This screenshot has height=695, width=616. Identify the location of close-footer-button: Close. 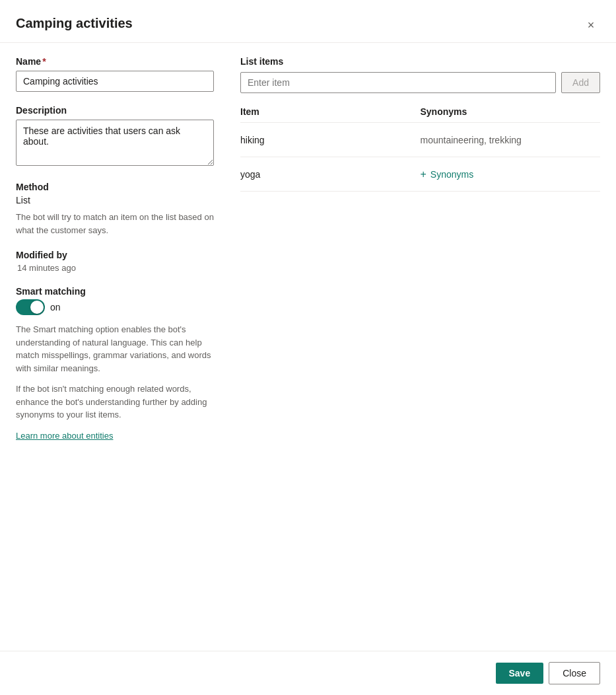
(574, 673).